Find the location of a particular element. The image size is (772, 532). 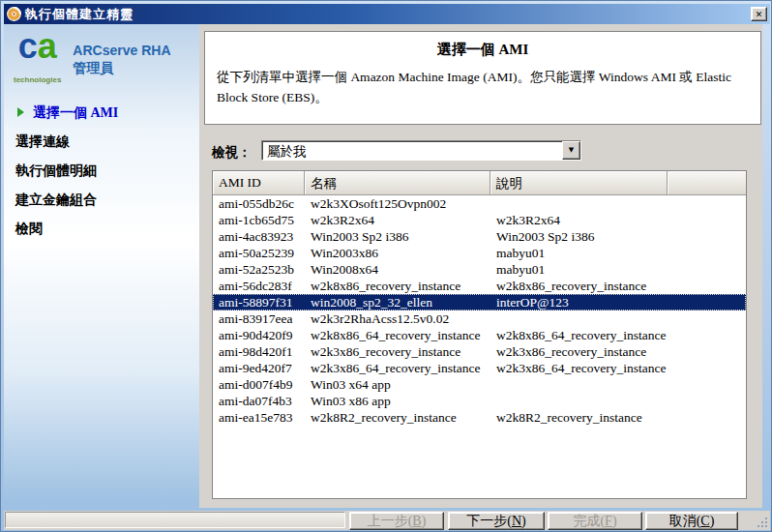

ami-name-cell: w2k3x86_64_recovery_instance is located at coordinates (398, 368).